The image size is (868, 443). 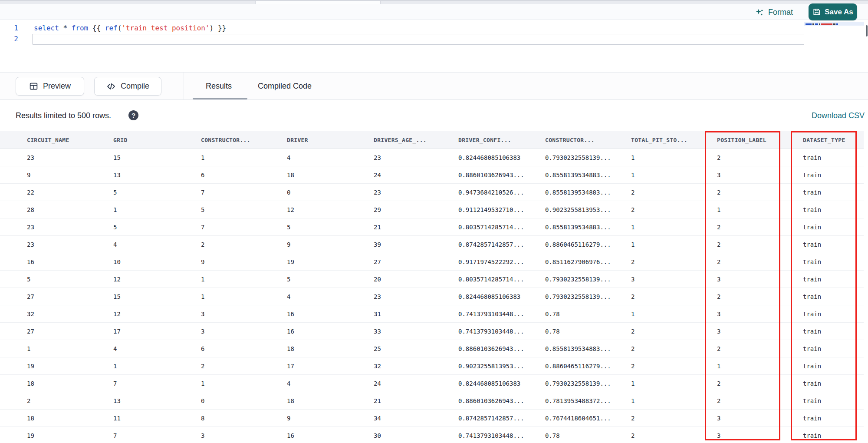 I want to click on help-icon: ?, so click(x=134, y=116).